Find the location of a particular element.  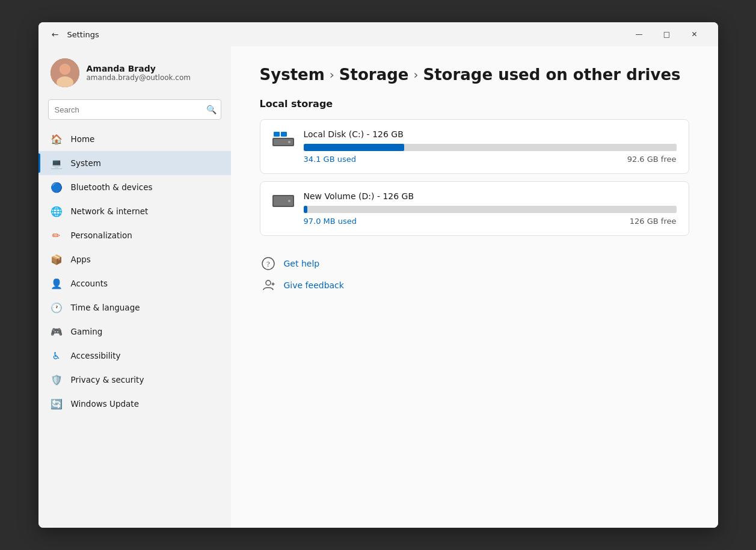

search-input is located at coordinates (135, 110).